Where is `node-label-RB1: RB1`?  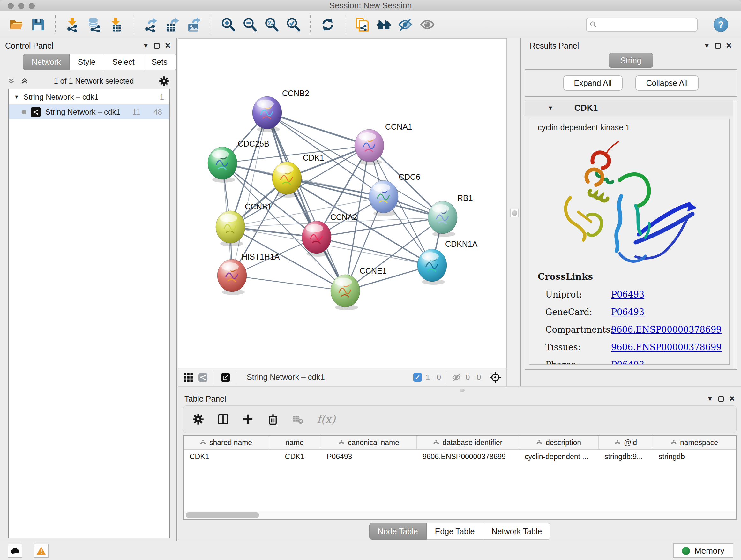
node-label-RB1: RB1 is located at coordinates (465, 198).